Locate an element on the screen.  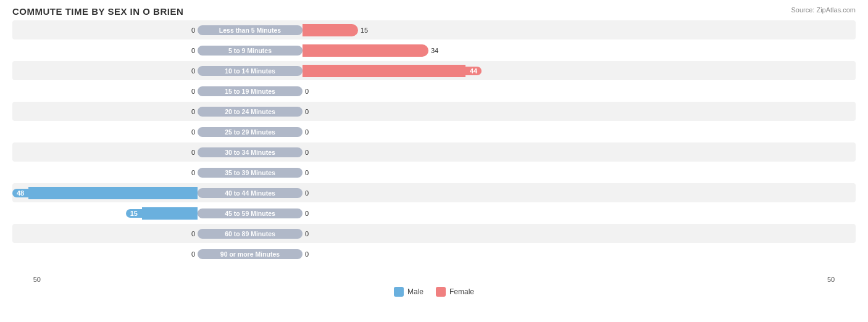
row-label: 5 to 9 Minutes is located at coordinates (250, 51).